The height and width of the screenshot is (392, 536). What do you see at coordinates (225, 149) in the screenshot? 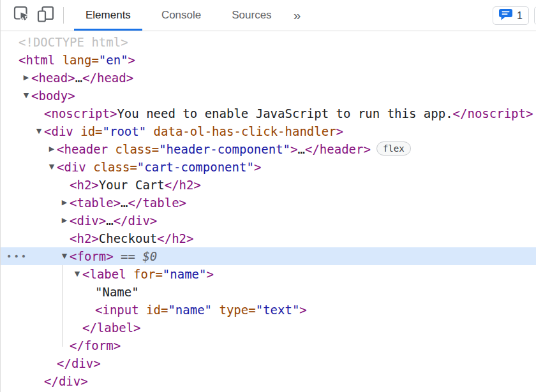
I see `code-val: "header-component"` at bounding box center [225, 149].